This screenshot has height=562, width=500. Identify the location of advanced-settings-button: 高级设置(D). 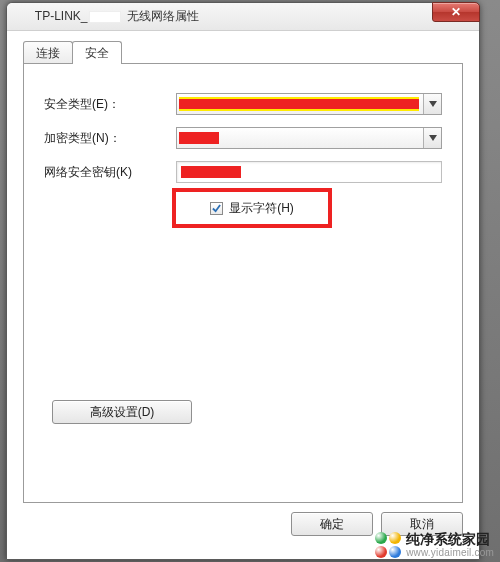
(122, 412).